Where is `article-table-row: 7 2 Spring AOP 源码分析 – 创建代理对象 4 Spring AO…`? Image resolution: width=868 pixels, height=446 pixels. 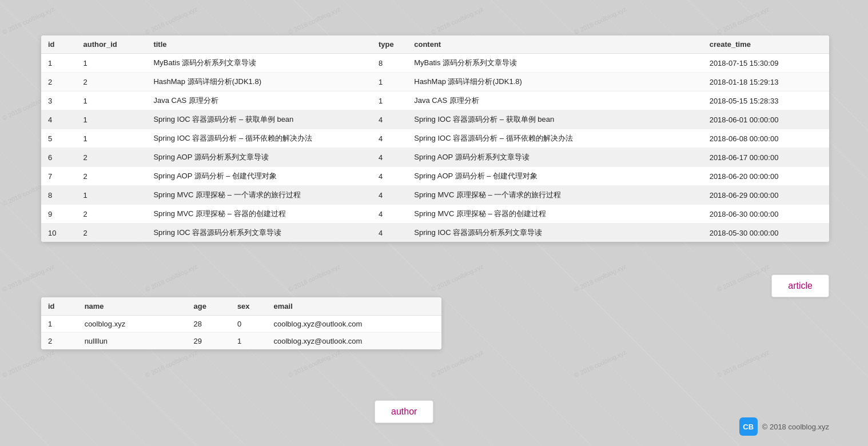
article-table-row: 7 2 Spring AOP 源码分析 – 创建代理对象 4 Spring AO… is located at coordinates (435, 176).